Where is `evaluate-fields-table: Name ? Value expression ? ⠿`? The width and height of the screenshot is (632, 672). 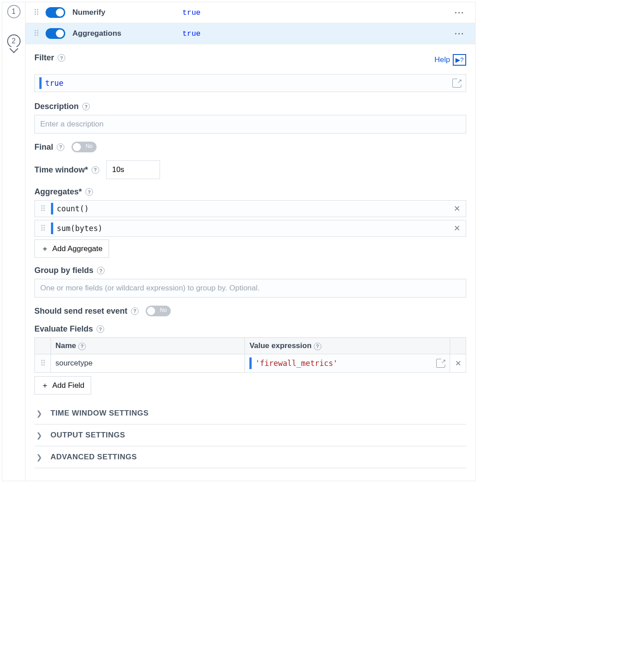 evaluate-fields-table: Name ? Value expression ? ⠿ is located at coordinates (250, 355).